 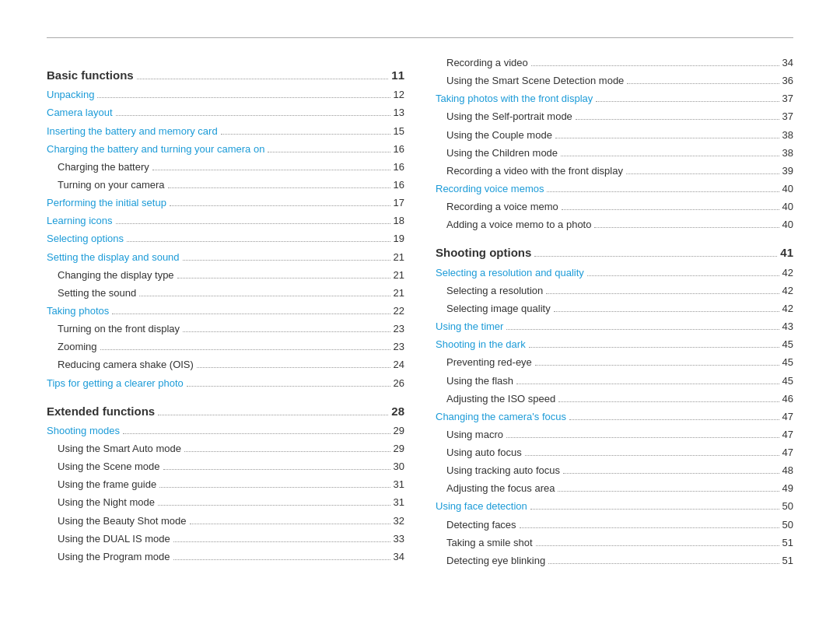 What do you see at coordinates (226, 185) in the screenshot?
I see `toc-entry: Turning on your camera16` at bounding box center [226, 185].